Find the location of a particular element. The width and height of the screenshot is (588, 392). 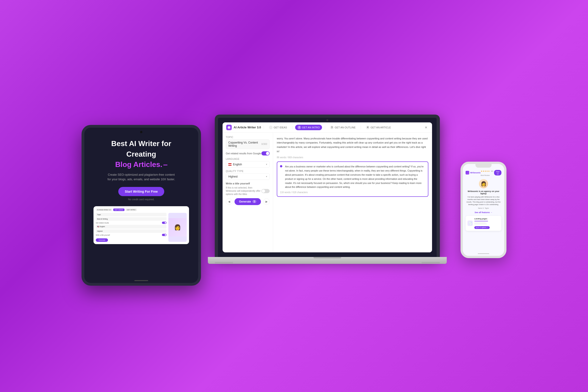

phone-screen: Writesonic ★★★★★ 5/5 · Best Review Sign … is located at coordinates (484, 210).